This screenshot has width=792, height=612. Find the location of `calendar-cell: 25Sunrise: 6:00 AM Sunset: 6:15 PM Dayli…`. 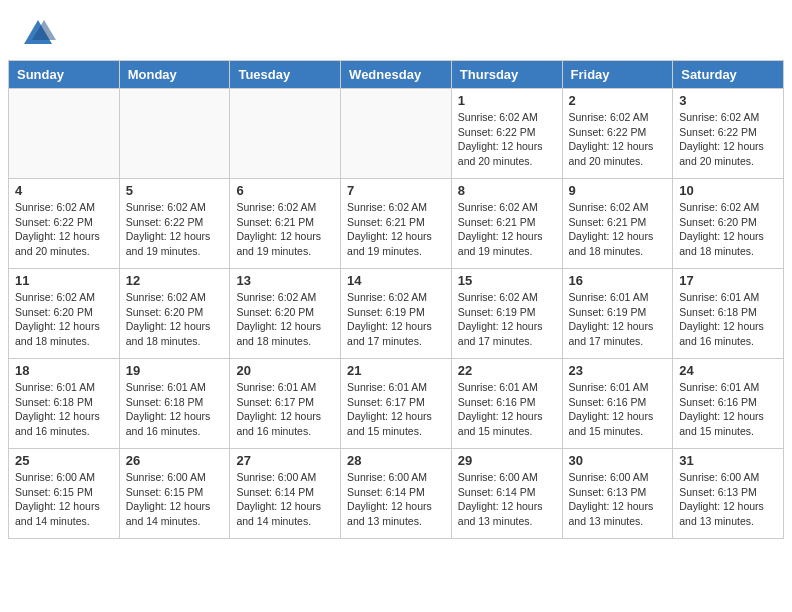

calendar-cell: 25Sunrise: 6:00 AM Sunset: 6:15 PM Dayli… is located at coordinates (64, 494).